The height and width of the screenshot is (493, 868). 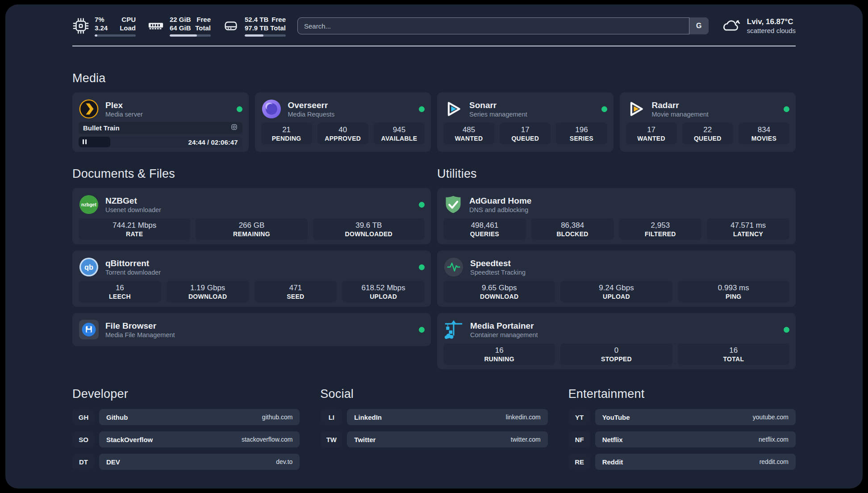 What do you see at coordinates (161, 128) in the screenshot?
I see `now-playing-row: Bullet Train` at bounding box center [161, 128].